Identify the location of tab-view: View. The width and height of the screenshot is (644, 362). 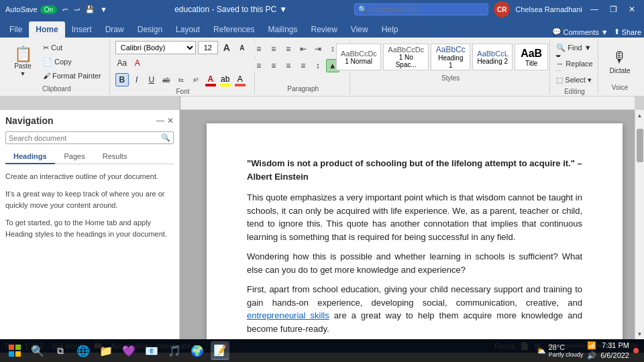
(360, 29).